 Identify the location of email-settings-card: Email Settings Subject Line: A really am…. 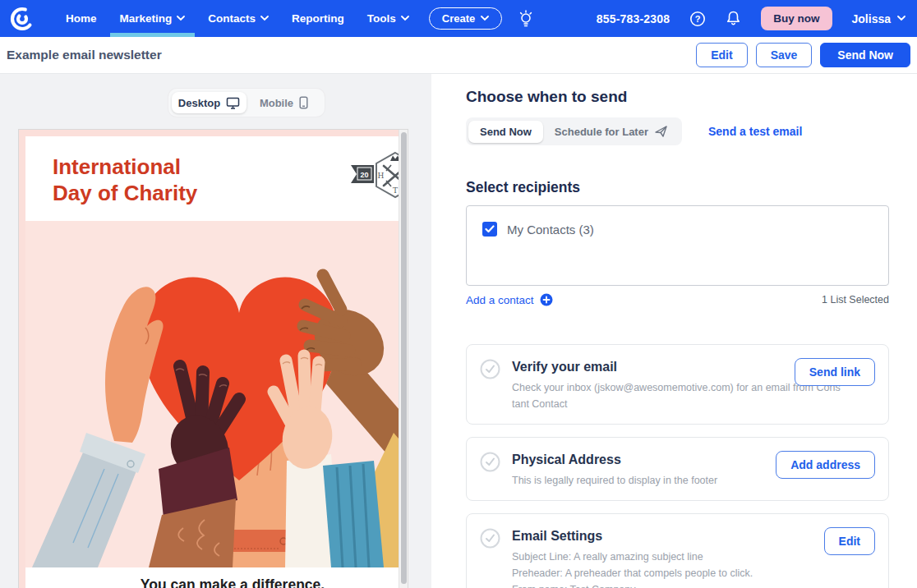
(677, 550).